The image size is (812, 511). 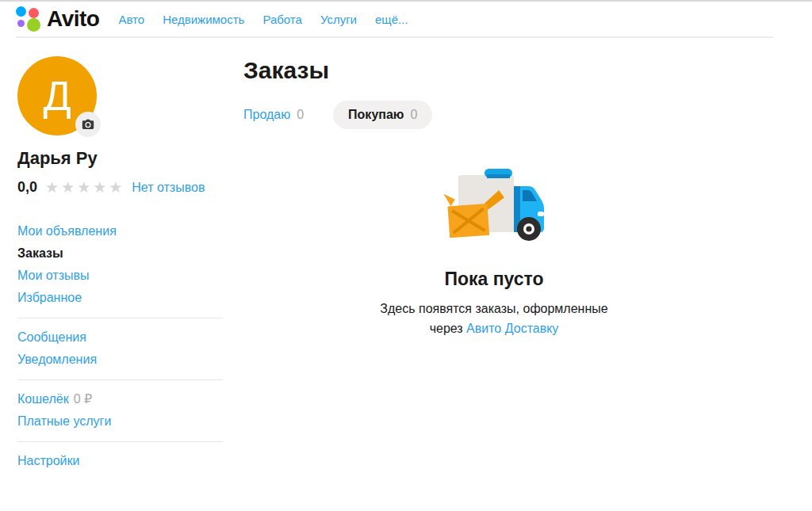 I want to click on nav-item-jobs: Работа, so click(x=282, y=19).